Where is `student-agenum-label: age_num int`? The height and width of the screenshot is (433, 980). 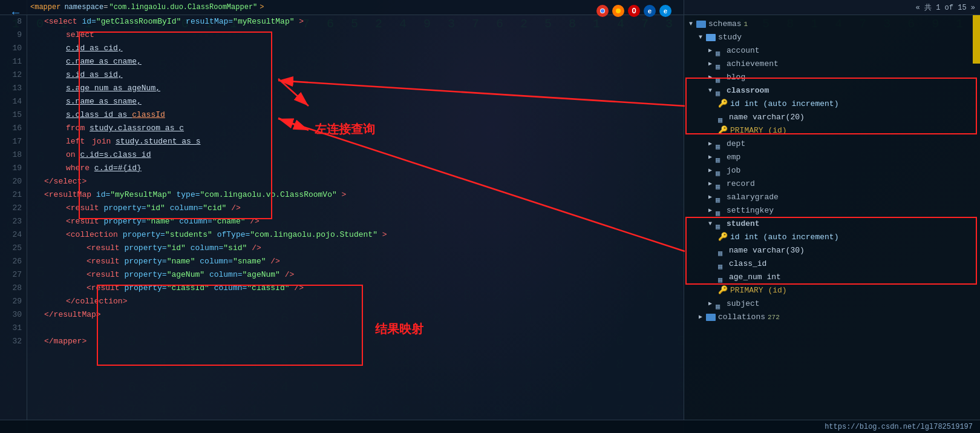
student-agenum-label: age_num int is located at coordinates (755, 277).